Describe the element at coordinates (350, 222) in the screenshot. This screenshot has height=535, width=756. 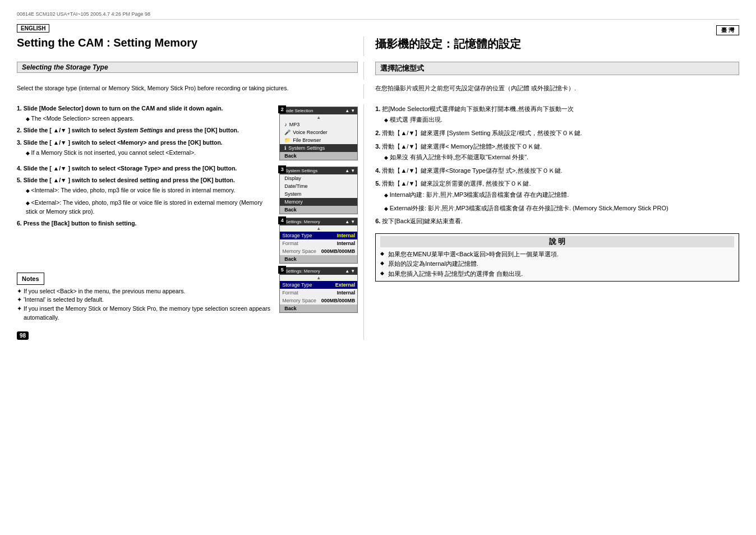
I see `screen-4-icons: ▲ ▼` at that location.